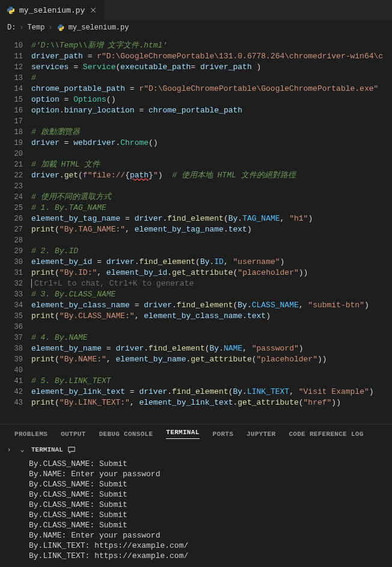  What do you see at coordinates (212, 392) in the screenshot?
I see `code-line: element_by_link_text = driver.find_eleme…` at bounding box center [212, 392].